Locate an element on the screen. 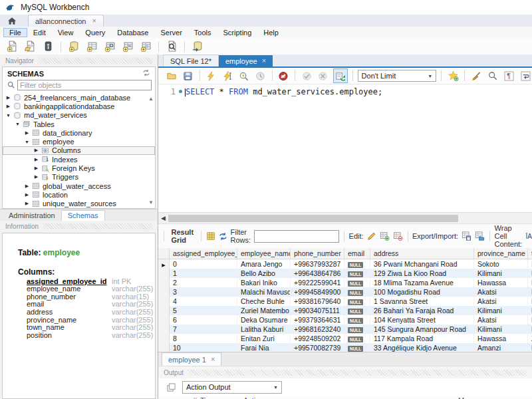  cell-assigned_employee_id: 7 is located at coordinates (203, 329).